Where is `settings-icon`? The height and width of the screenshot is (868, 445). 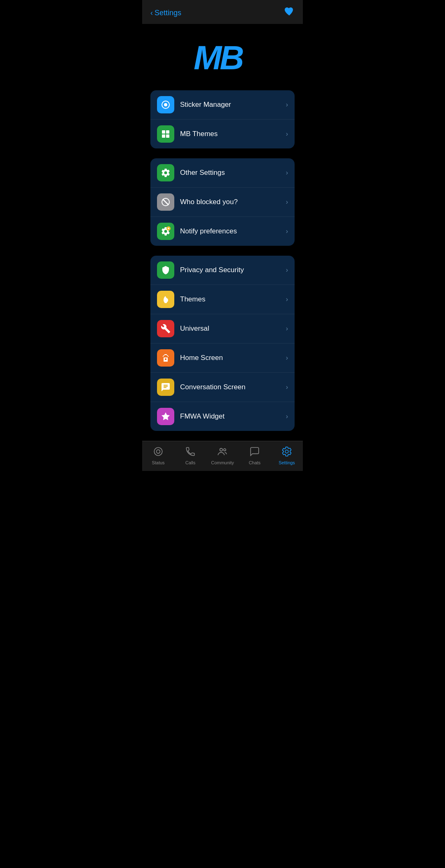 settings-icon is located at coordinates (287, 452).